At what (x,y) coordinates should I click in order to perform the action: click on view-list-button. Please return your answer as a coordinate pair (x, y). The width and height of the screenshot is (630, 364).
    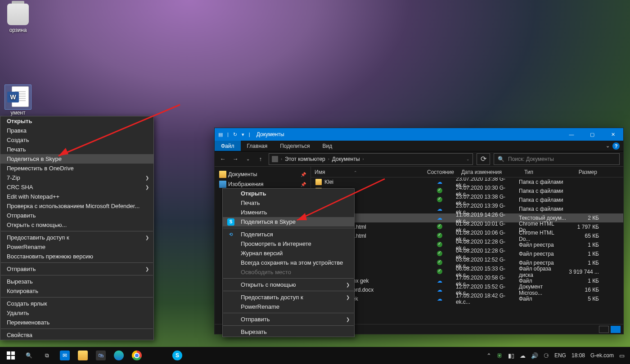
    Looking at the image, I should click on (616, 329).